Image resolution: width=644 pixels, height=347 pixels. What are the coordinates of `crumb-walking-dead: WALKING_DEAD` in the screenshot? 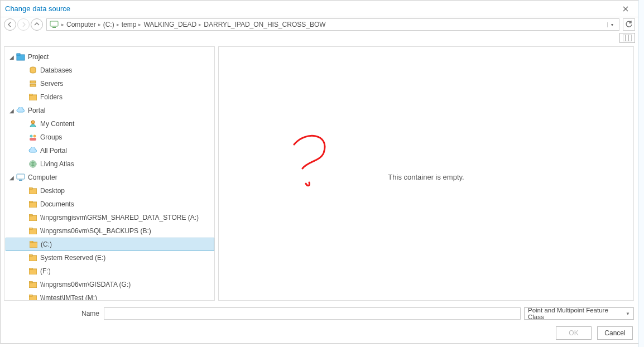 It's located at (170, 25).